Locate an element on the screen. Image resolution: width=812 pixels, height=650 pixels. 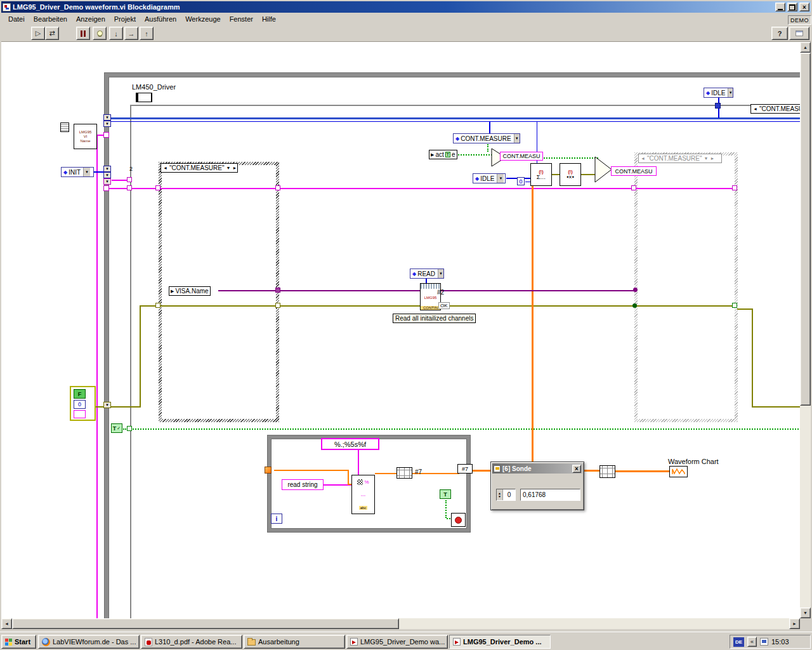
menu-anzeigen: Anzeigen is located at coordinates (91, 19).